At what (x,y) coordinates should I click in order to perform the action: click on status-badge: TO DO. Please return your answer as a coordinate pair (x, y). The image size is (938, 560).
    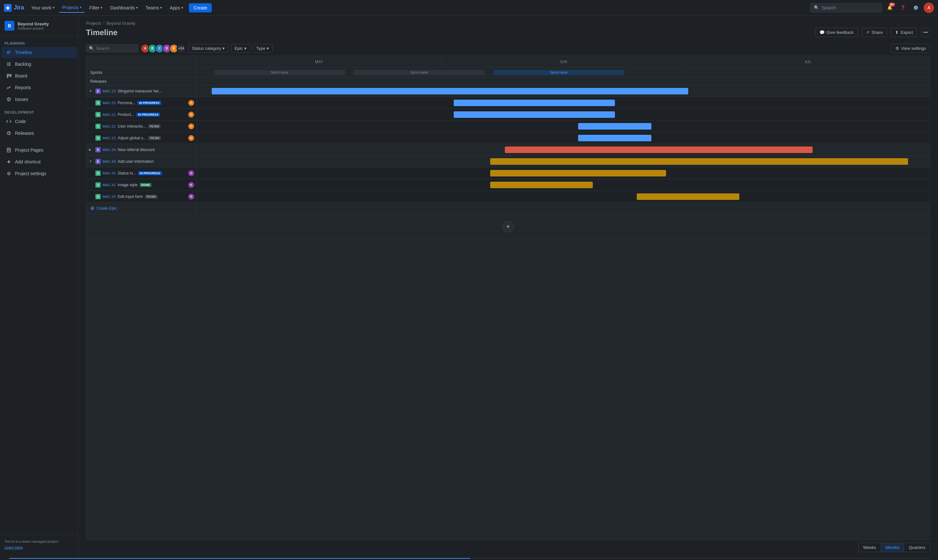
    Looking at the image, I should click on (154, 138).